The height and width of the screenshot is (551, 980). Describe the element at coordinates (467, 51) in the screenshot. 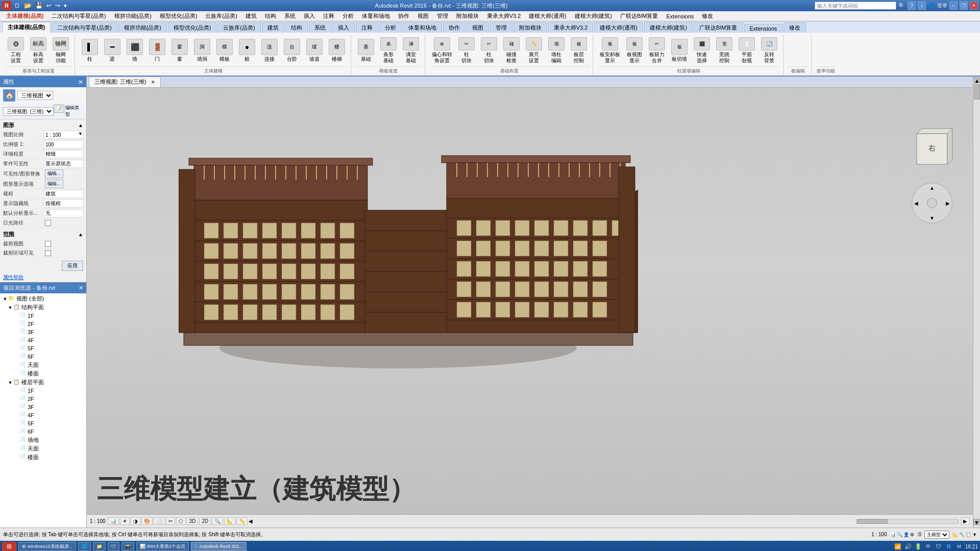

I see `ribbon-btn-col-cut1: ✂ 柱切块` at that location.